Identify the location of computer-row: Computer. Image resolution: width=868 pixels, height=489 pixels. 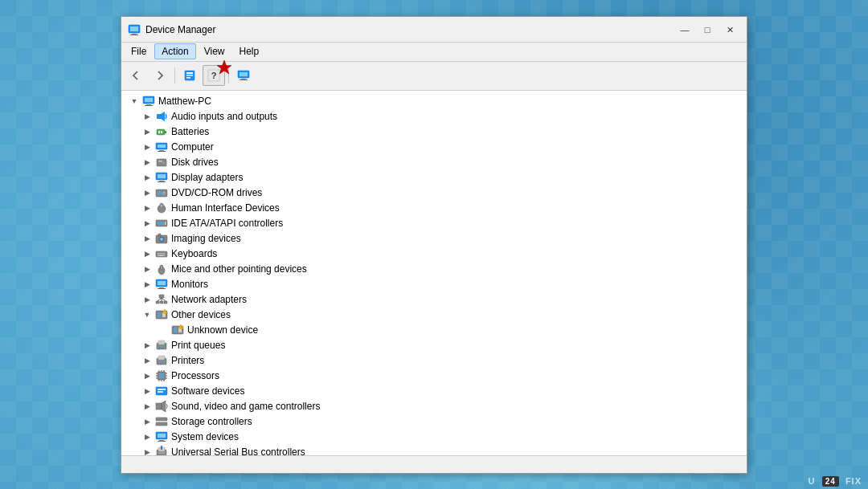
(434, 148).